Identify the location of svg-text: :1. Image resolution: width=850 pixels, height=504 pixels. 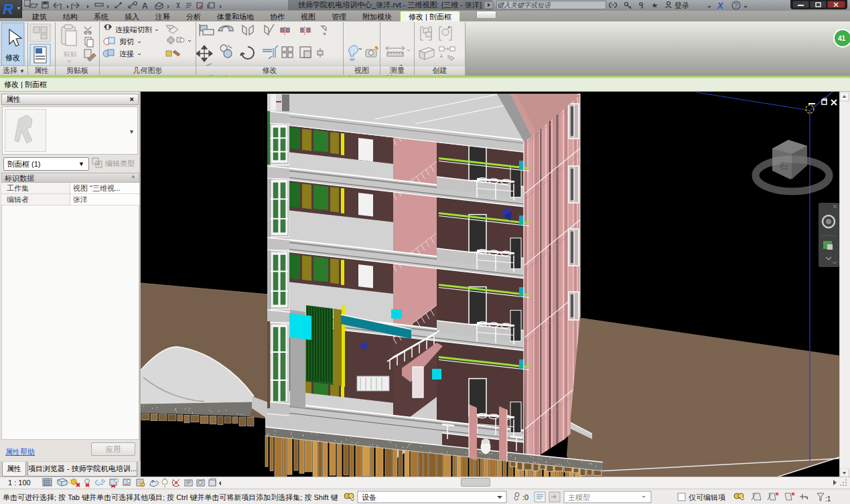
(828, 499).